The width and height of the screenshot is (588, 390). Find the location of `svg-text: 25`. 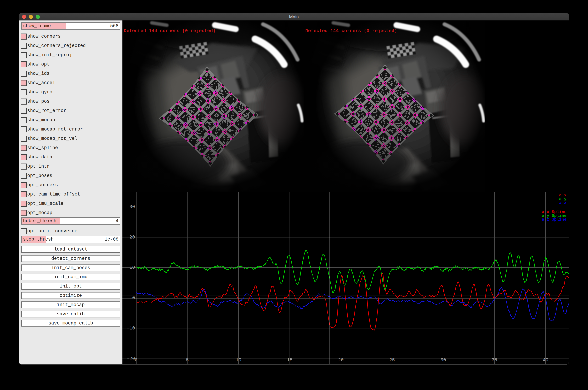

svg-text: 25 is located at coordinates (392, 360).